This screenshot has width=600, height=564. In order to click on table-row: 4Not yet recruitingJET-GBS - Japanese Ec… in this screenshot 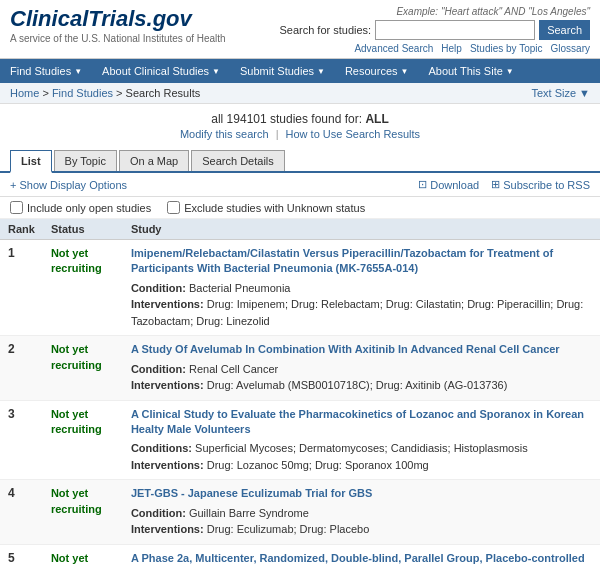, I will do `click(300, 512)`.